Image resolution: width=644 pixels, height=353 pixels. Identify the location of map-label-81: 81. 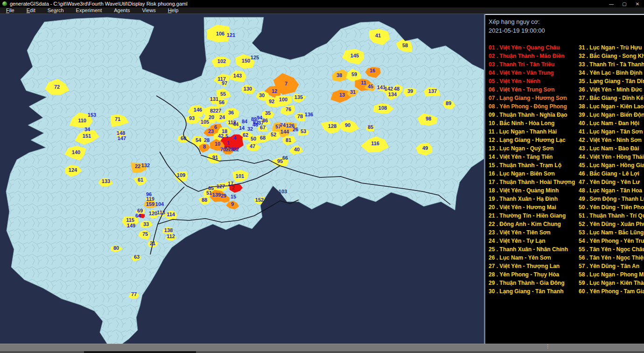
(288, 140).